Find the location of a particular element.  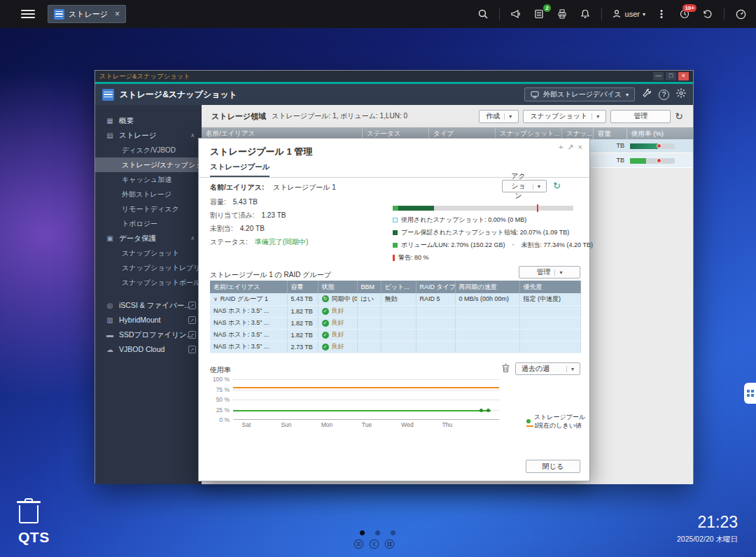

notifications-bell-icon is located at coordinates (585, 14).